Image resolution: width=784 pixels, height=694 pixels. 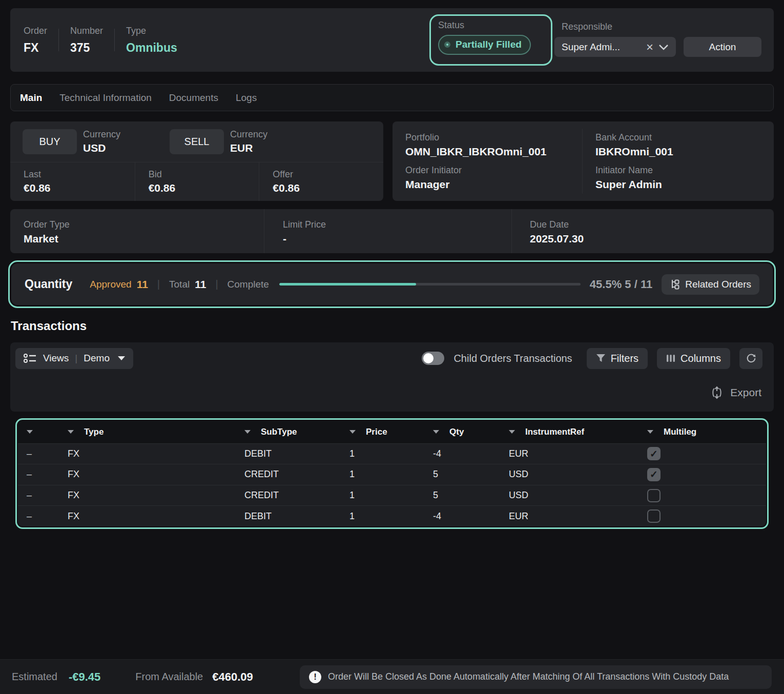 What do you see at coordinates (650, 47) in the screenshot?
I see `clear-icon: ×` at bounding box center [650, 47].